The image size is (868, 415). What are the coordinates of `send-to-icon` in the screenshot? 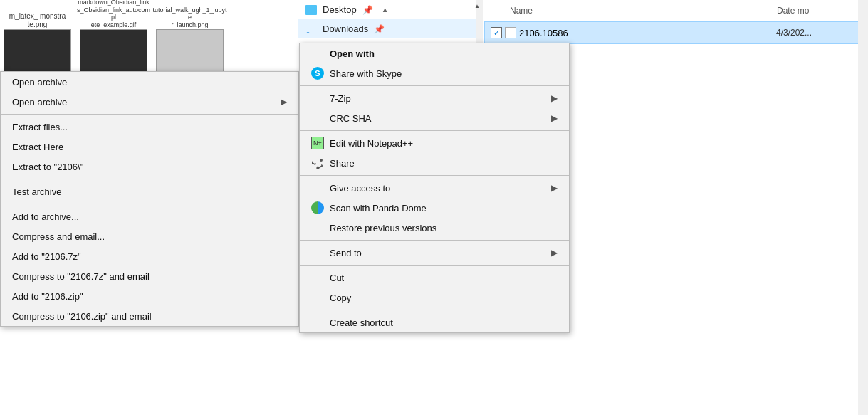 It's located at (318, 253).